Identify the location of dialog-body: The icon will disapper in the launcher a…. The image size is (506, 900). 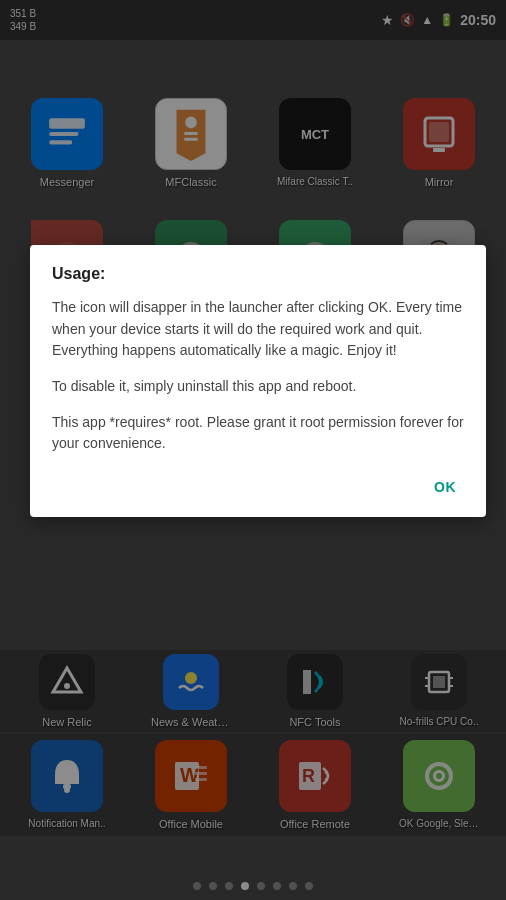
(258, 376).